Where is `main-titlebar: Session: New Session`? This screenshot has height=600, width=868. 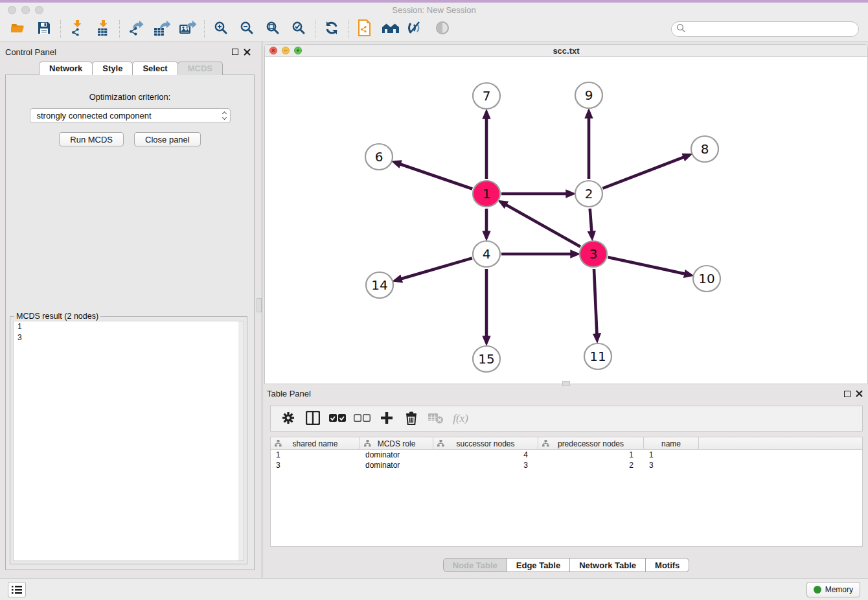
main-titlebar: Session: New Session is located at coordinates (434, 10).